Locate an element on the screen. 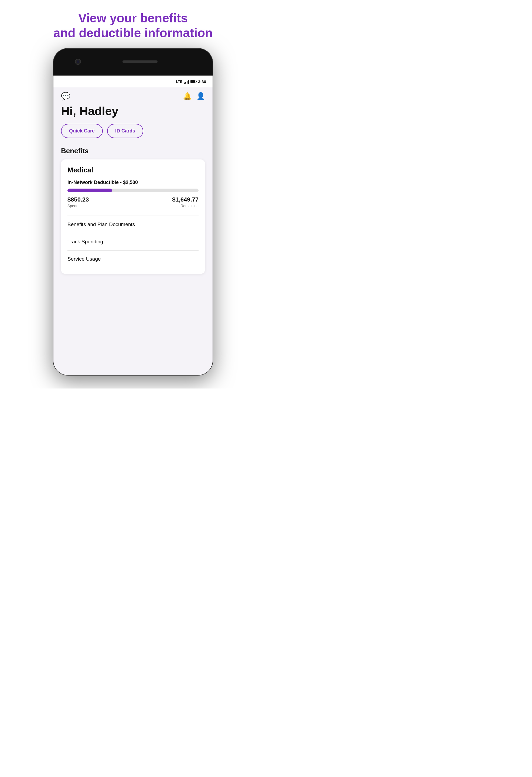 The width and height of the screenshot is (532, 777). speaker is located at coordinates (140, 62).